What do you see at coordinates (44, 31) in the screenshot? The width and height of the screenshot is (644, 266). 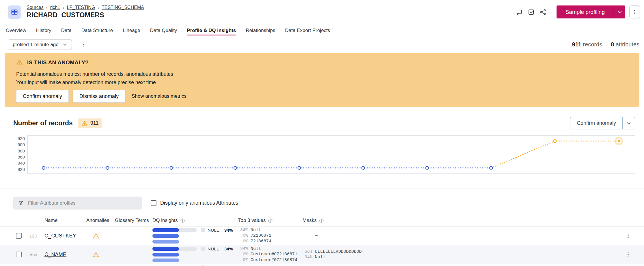 I see `tab-history: History` at bounding box center [44, 31].